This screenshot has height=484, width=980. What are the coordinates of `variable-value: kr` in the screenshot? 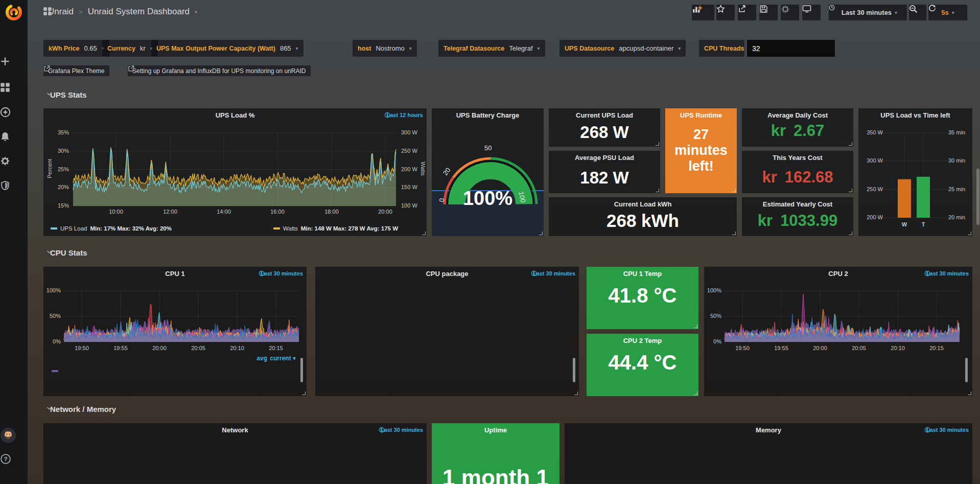 It's located at (143, 48).